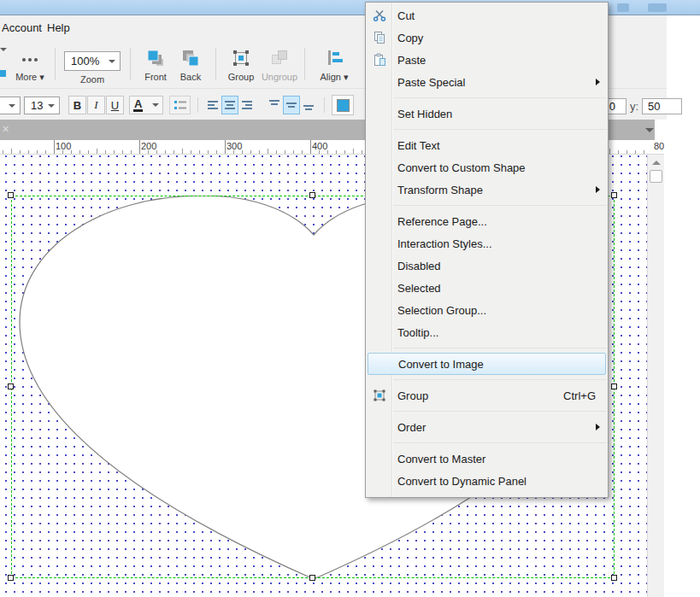 This screenshot has height=597, width=700. I want to click on menu-item-convert-to-image: Convert to Image, so click(487, 364).